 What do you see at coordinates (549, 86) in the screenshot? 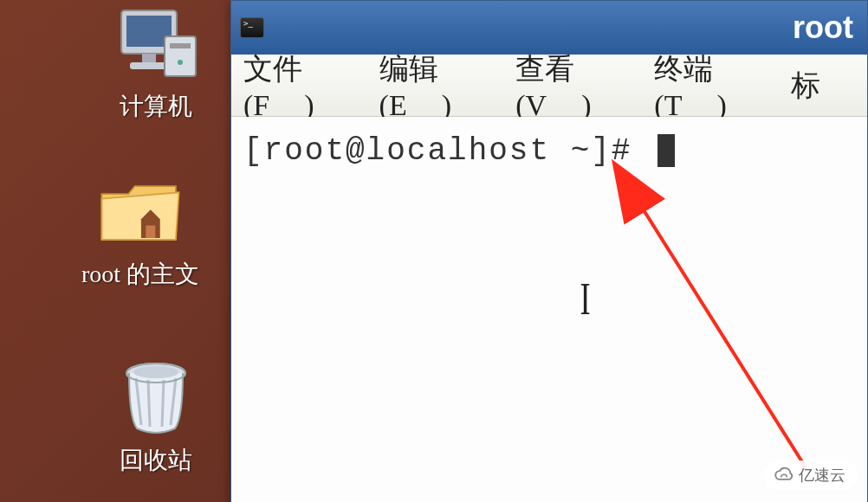
I see `menubar: 文件(F) 编辑(E) 查看(V) 终端(T) 标` at bounding box center [549, 86].